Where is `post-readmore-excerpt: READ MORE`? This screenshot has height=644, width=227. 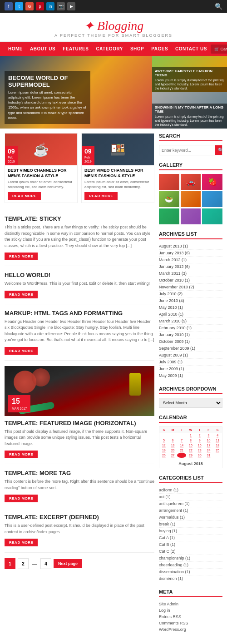 post-readmore-excerpt: READ MORE is located at coordinates (21, 542).